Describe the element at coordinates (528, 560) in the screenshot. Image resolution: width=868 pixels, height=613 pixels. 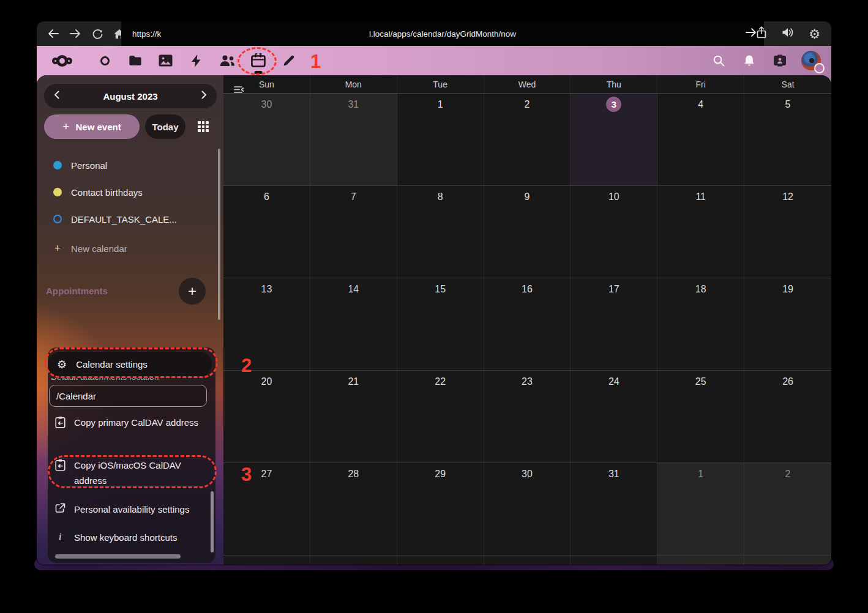
I see `calendar-week-row-partial` at that location.